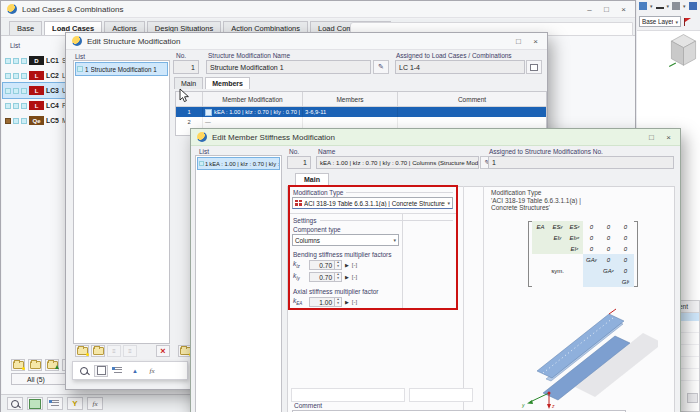 The width and height of the screenshot is (700, 412). I want to click on list-item-selected: 1 Structure Modification 1, so click(122, 69).